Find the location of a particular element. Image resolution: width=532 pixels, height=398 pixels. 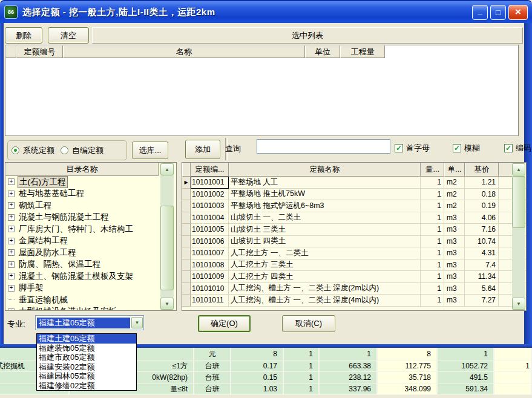

tree-item: 垂直运输机械 is located at coordinates (82, 300).